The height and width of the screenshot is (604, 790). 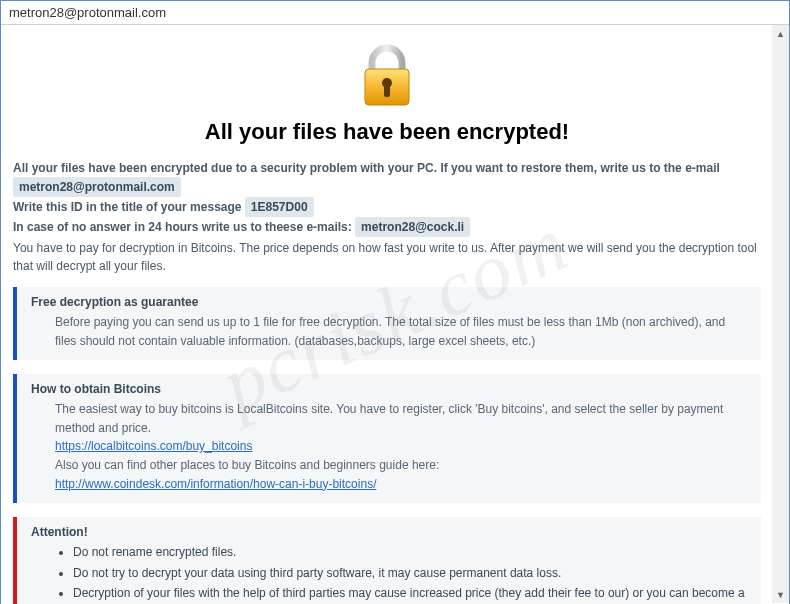 I want to click on lock-icon-wrap, so click(x=387, y=77).